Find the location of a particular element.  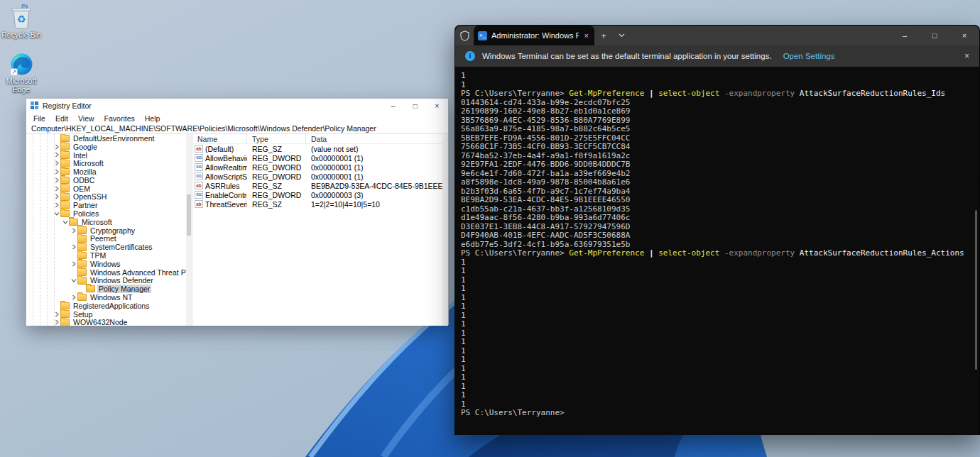

banner-close-icon: × is located at coordinates (967, 56).